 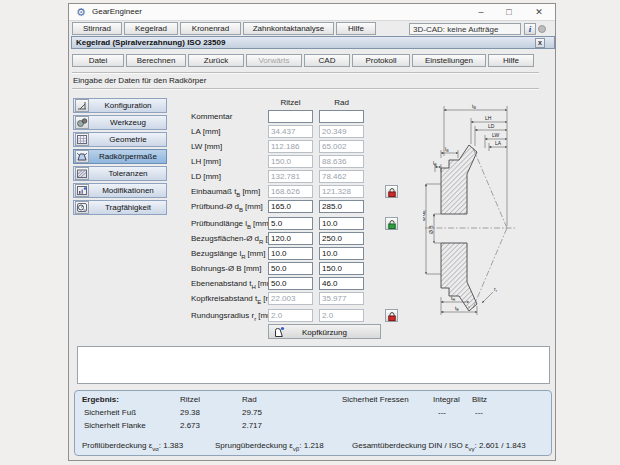 What do you see at coordinates (290, 254) in the screenshot?
I see `bezugslaenge-ritzel-input` at bounding box center [290, 254].